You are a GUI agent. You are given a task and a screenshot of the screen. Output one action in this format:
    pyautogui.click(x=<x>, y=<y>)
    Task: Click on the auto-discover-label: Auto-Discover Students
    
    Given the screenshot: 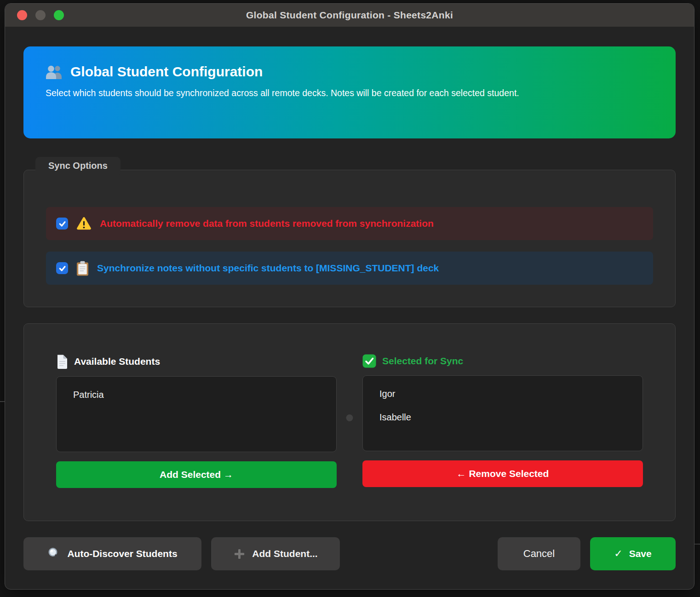 What is the action you would take?
    pyautogui.click(x=122, y=554)
    